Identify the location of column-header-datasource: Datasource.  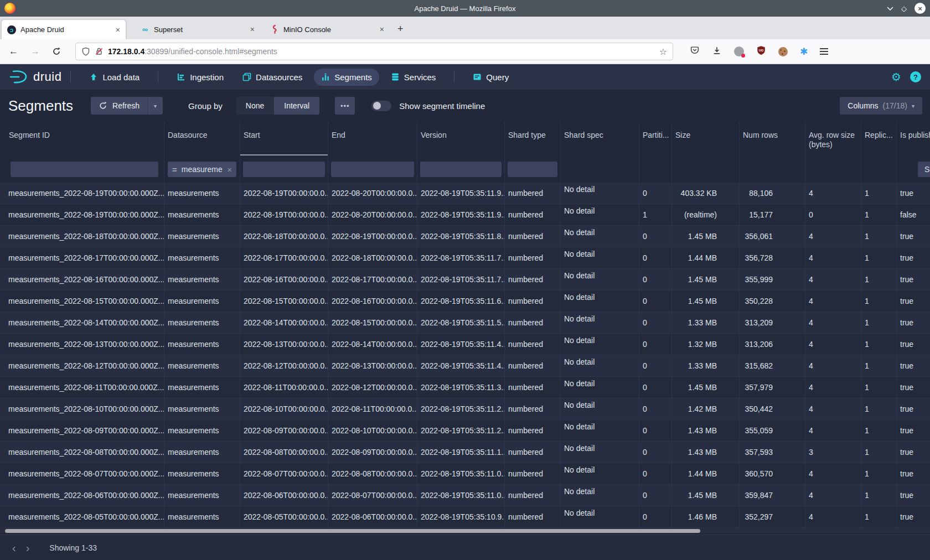
(203, 139).